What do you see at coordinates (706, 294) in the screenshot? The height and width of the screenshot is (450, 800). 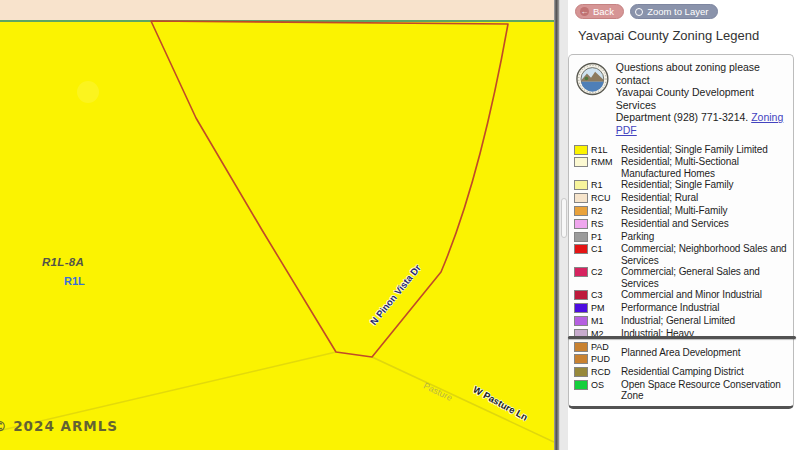 I see `legend-desc: Commercial and Minor Industrial` at bounding box center [706, 294].